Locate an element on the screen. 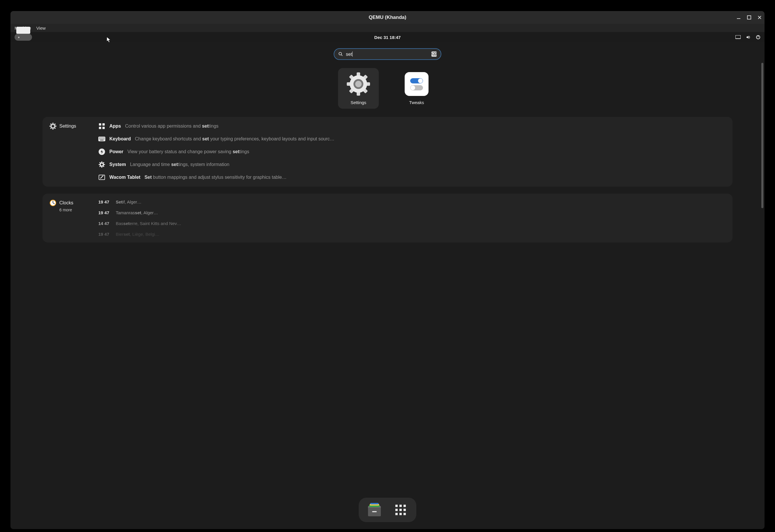 Image resolution: width=775 pixels, height=532 pixels. clocks-row: 19 47 Bierset, Liège, Belgi… is located at coordinates (412, 234).